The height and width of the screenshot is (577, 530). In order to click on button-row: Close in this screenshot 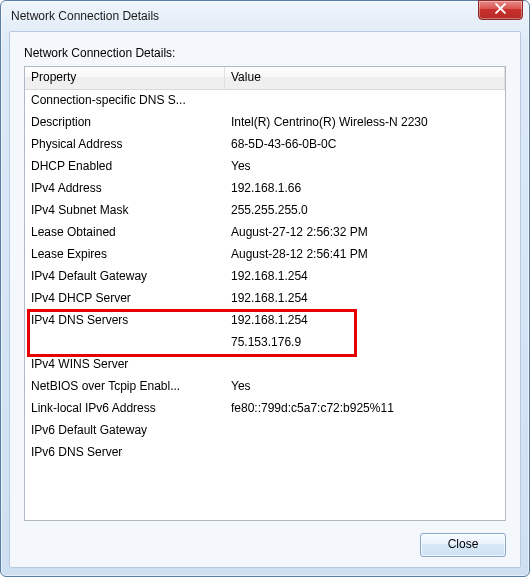, I will do `click(265, 539)`.